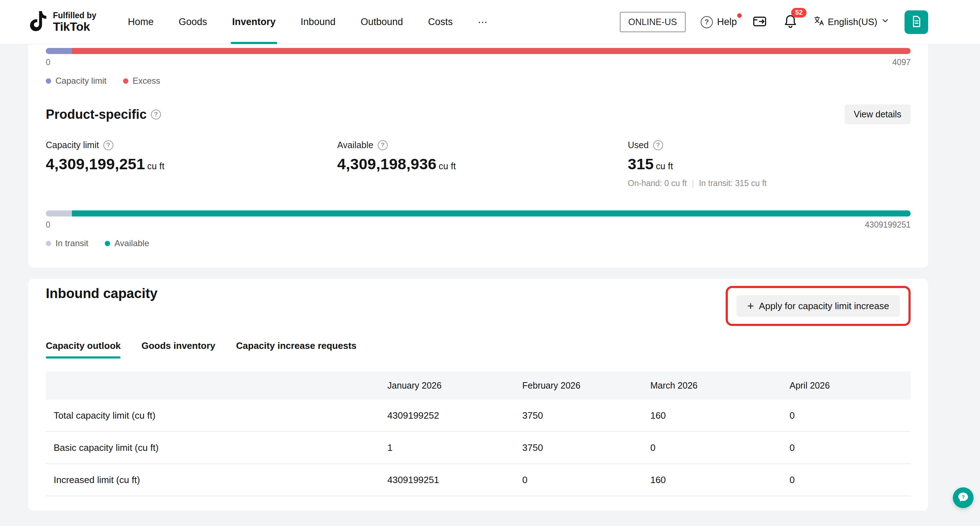 Image resolution: width=980 pixels, height=526 pixels. I want to click on table-cell: February 2026, so click(586, 386).